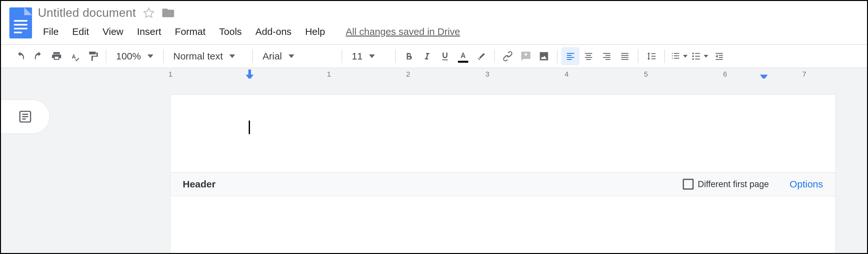  Describe the element at coordinates (434, 57) in the screenshot. I see `toolbar: 100% Normal text Arial 11` at that location.